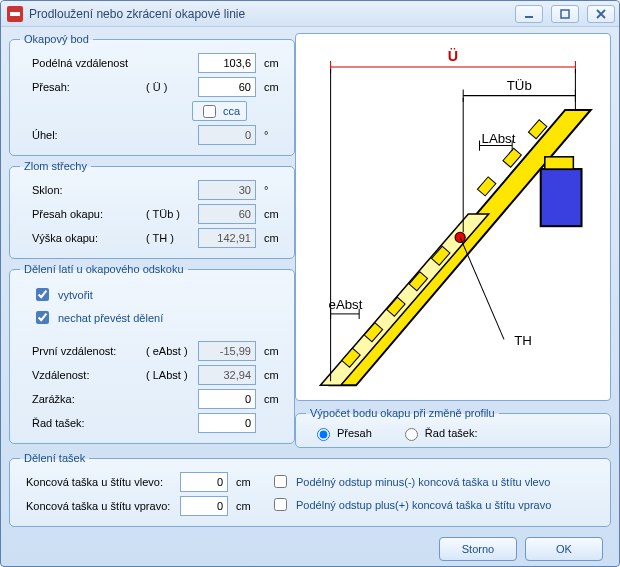 The image size is (620, 567). Describe the element at coordinates (439, 433) in the screenshot. I see `radio-rad-wrap: Řad tašek:` at that location.